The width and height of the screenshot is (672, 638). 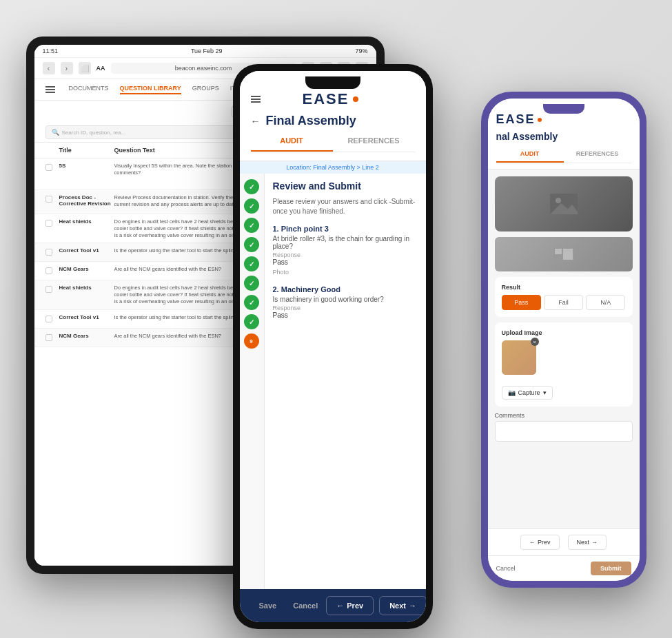 I want to click on prev-button: ← Prev, so click(x=350, y=606).